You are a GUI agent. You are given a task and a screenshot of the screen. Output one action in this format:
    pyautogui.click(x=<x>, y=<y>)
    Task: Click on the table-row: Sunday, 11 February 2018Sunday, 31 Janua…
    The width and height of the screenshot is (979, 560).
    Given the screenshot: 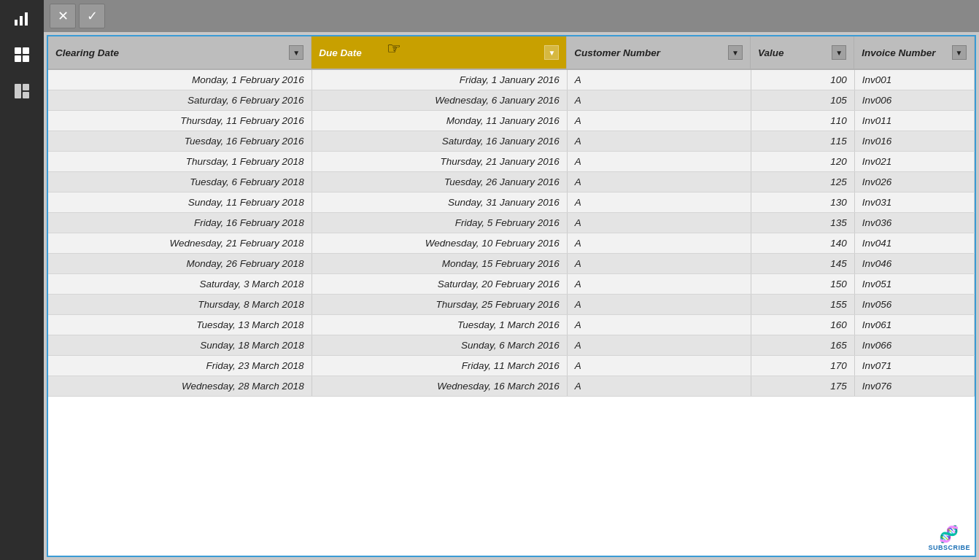 What is the action you would take?
    pyautogui.click(x=511, y=203)
    